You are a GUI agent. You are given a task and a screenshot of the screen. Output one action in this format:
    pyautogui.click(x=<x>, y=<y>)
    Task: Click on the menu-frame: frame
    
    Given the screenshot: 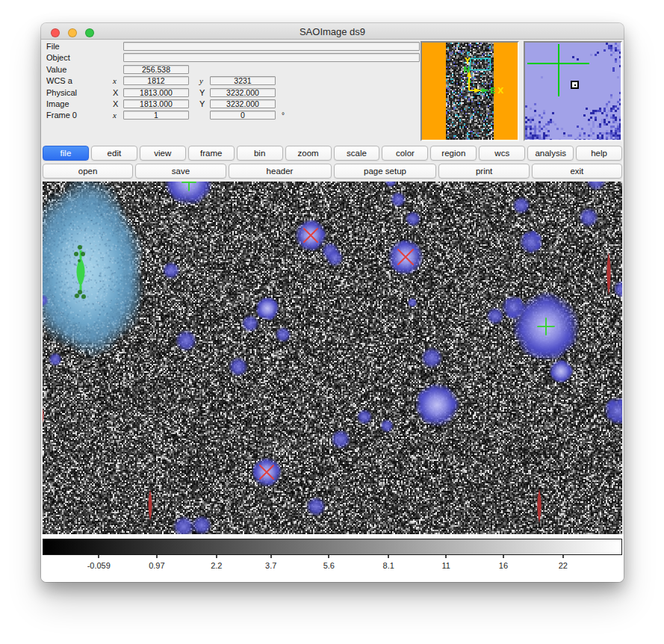 What is the action you would take?
    pyautogui.click(x=211, y=153)
    